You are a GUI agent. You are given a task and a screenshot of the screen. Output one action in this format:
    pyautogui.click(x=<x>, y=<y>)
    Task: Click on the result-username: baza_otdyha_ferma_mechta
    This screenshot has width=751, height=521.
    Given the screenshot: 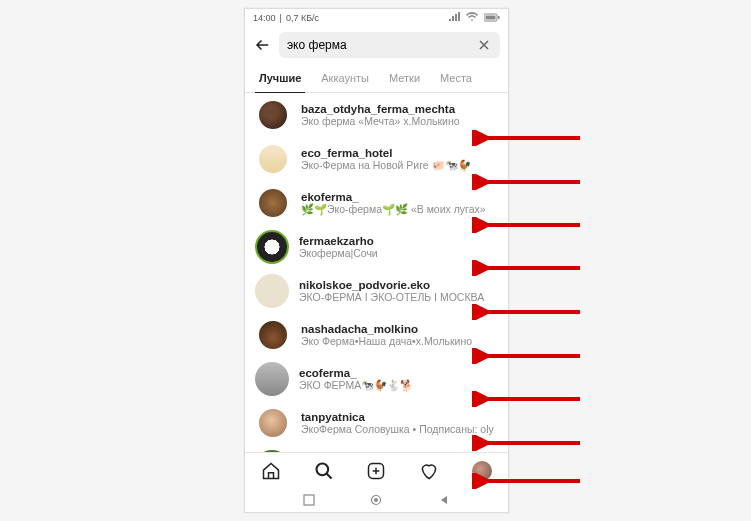 What is the action you would take?
    pyautogui.click(x=400, y=109)
    